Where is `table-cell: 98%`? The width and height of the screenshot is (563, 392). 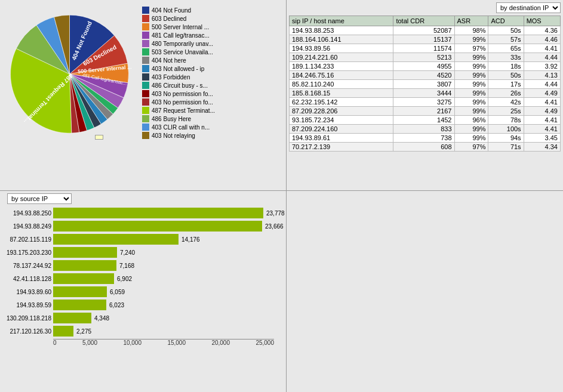
table-cell: 98% is located at coordinates (472, 31).